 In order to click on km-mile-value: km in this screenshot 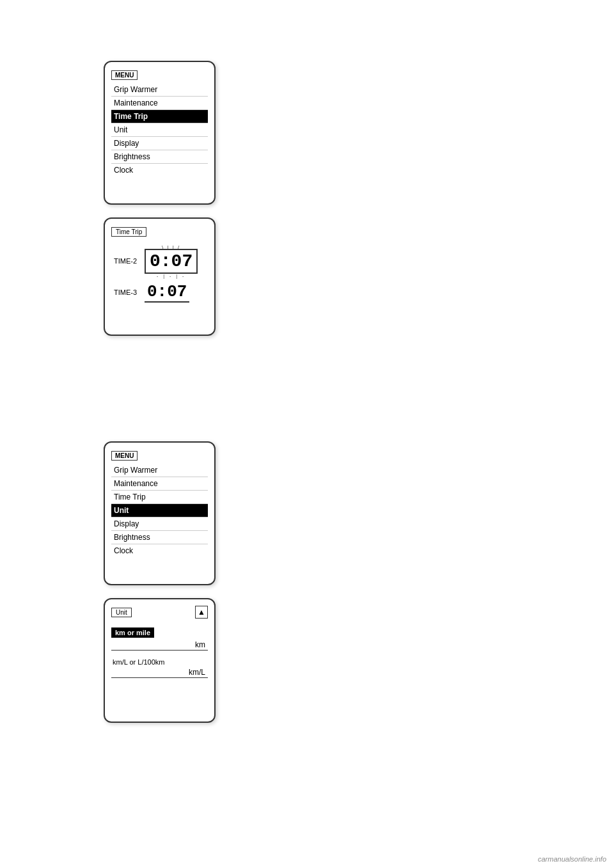, I will do `click(160, 645)`.